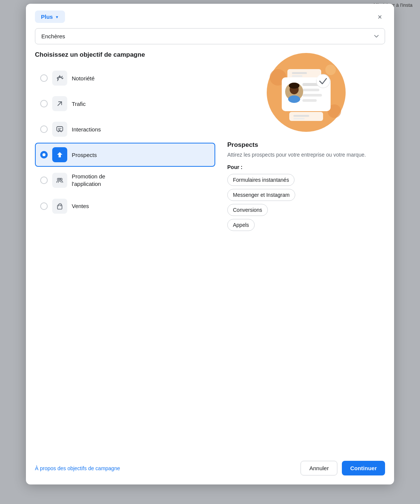 The width and height of the screenshot is (420, 504). What do you see at coordinates (243, 145) in the screenshot?
I see `desc-title: Prospects` at bounding box center [243, 145].